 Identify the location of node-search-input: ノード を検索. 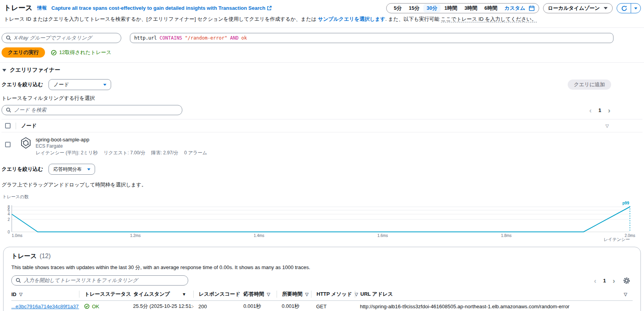
(92, 110).